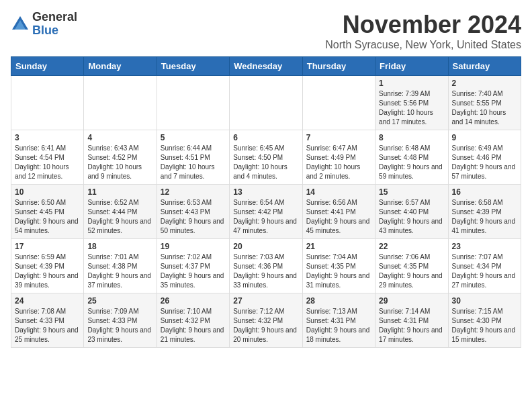 This screenshot has width=532, height=411. Describe the element at coordinates (48, 266) in the screenshot. I see `calendar-cell: 17Sunrise: 6:59 AM Sunset: 4:39 PM Dayli…` at that location.